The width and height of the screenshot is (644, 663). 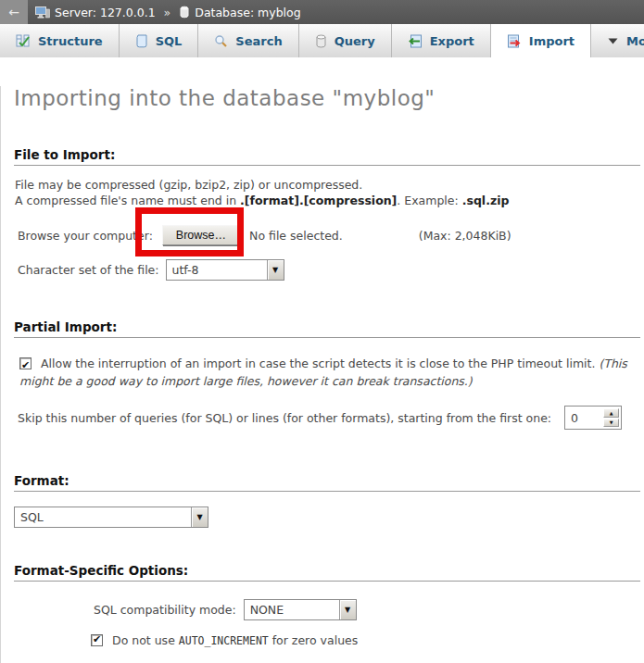 What do you see at coordinates (429, 200) in the screenshot?
I see `compression-note-line2-mid: . Example:` at bounding box center [429, 200].